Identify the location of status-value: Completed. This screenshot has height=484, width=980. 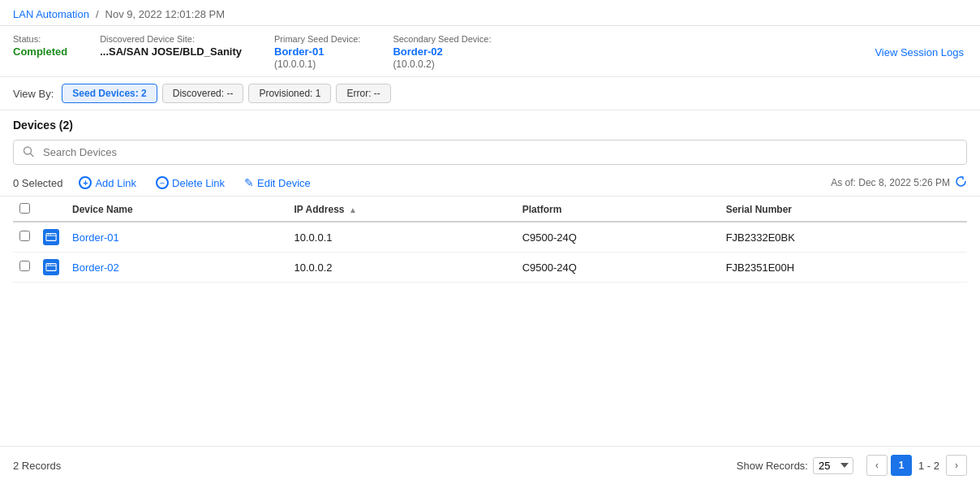
(41, 52).